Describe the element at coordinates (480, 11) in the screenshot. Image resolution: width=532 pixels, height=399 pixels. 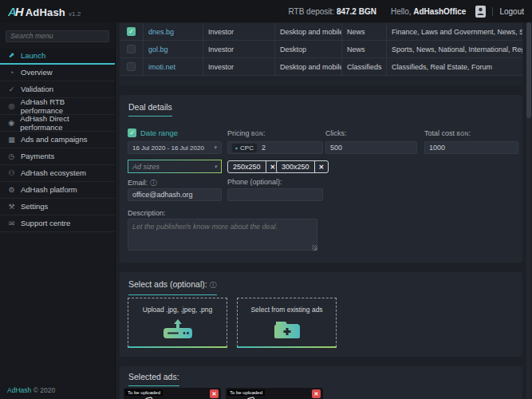
I see `user-profile-icon` at that location.